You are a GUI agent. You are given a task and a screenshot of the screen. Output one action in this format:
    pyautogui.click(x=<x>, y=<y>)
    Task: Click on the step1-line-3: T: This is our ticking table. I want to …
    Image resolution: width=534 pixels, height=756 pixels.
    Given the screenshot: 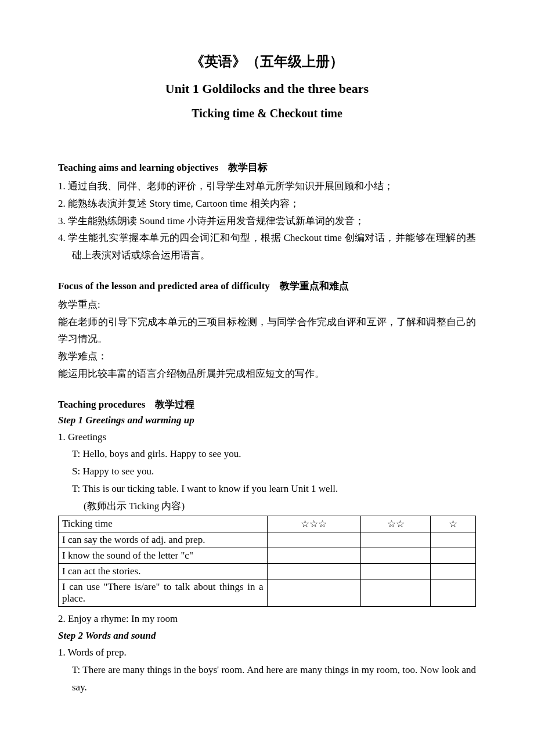 What is the action you would take?
    pyautogui.click(x=267, y=489)
    